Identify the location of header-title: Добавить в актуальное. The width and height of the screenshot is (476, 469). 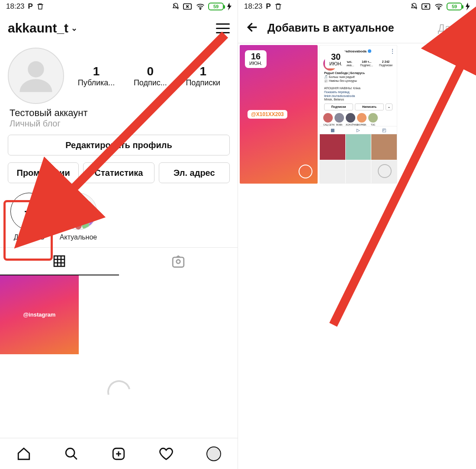
(353, 28).